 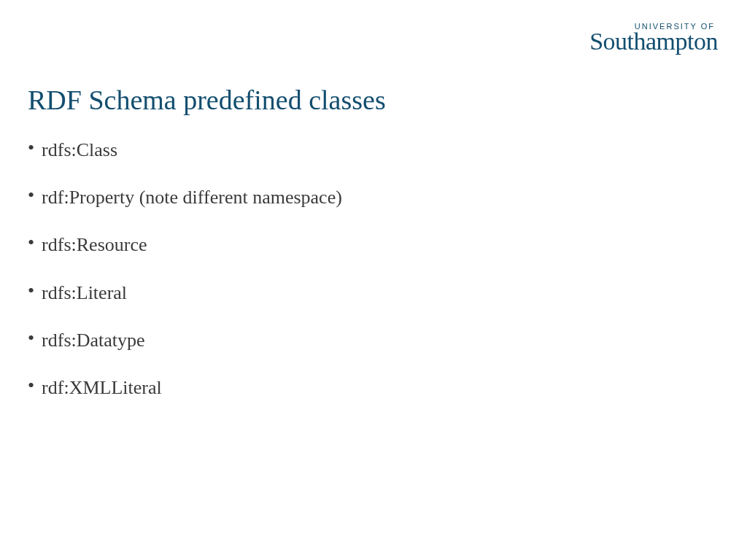 I want to click on bullet-text: rdfs:Class, so click(x=80, y=150).